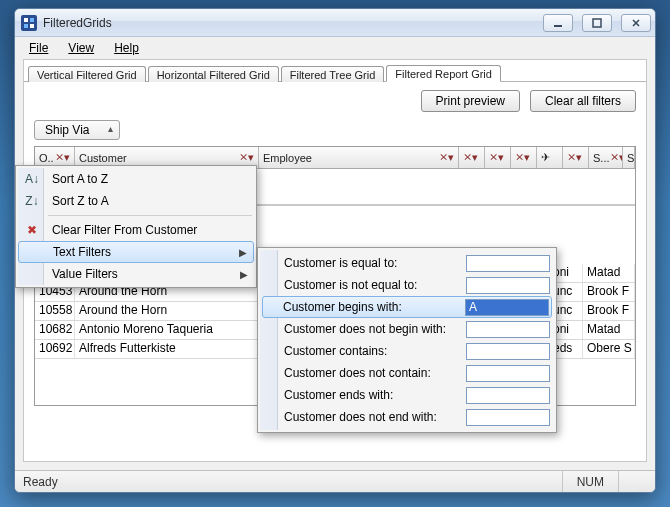 Image resolution: width=670 pixels, height=507 pixels. I want to click on filter-not-contains: Customer does not contain:, so click(407, 373).